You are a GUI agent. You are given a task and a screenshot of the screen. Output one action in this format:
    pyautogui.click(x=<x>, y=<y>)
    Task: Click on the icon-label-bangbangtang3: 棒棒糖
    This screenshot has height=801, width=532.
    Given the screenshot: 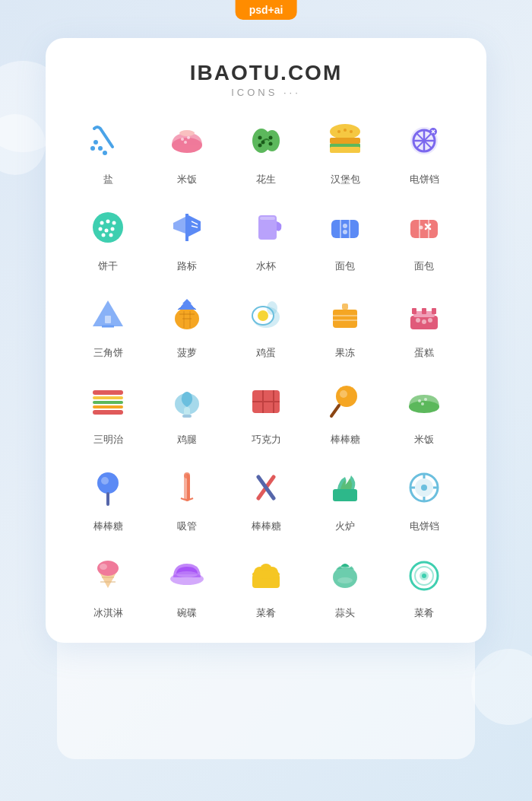 What is the action you would take?
    pyautogui.click(x=266, y=526)
    